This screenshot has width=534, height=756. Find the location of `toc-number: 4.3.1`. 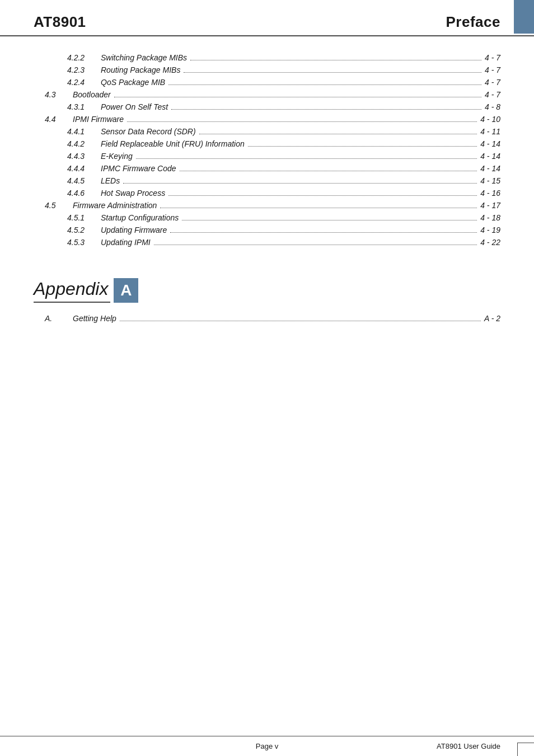

toc-number: 4.3.1 is located at coordinates (84, 107).